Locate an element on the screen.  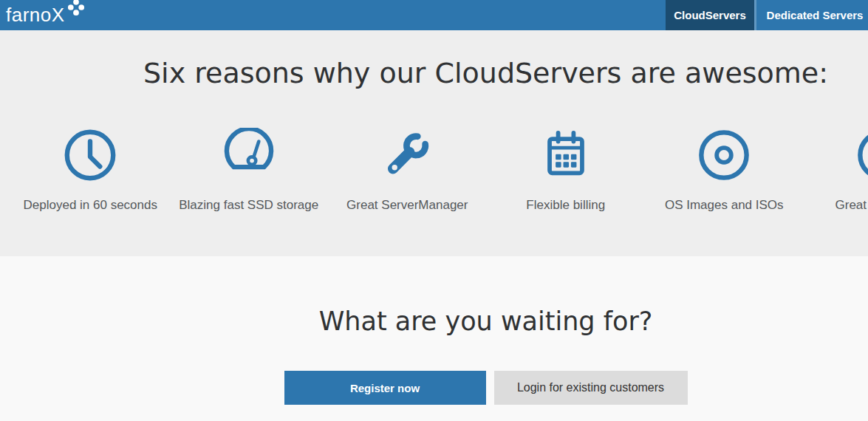
feature-item-os-images: OS Images and ISOs is located at coordinates (724, 170).